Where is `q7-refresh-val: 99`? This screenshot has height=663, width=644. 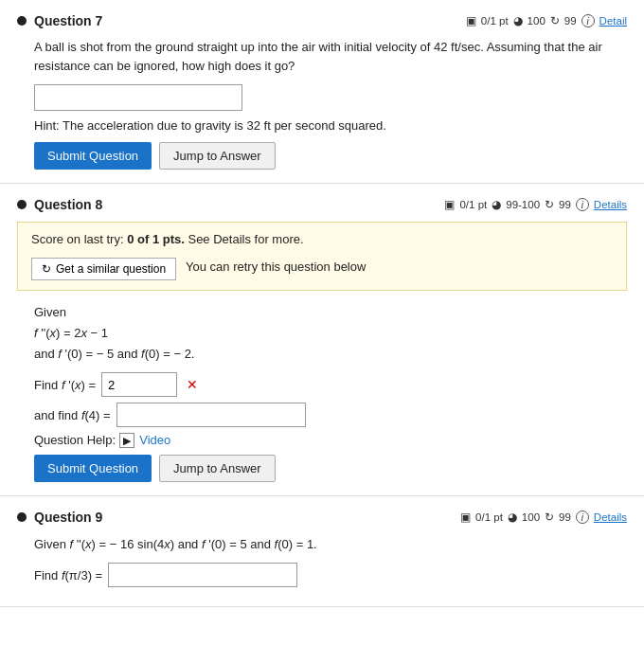
q7-refresh-val: 99 is located at coordinates (570, 21).